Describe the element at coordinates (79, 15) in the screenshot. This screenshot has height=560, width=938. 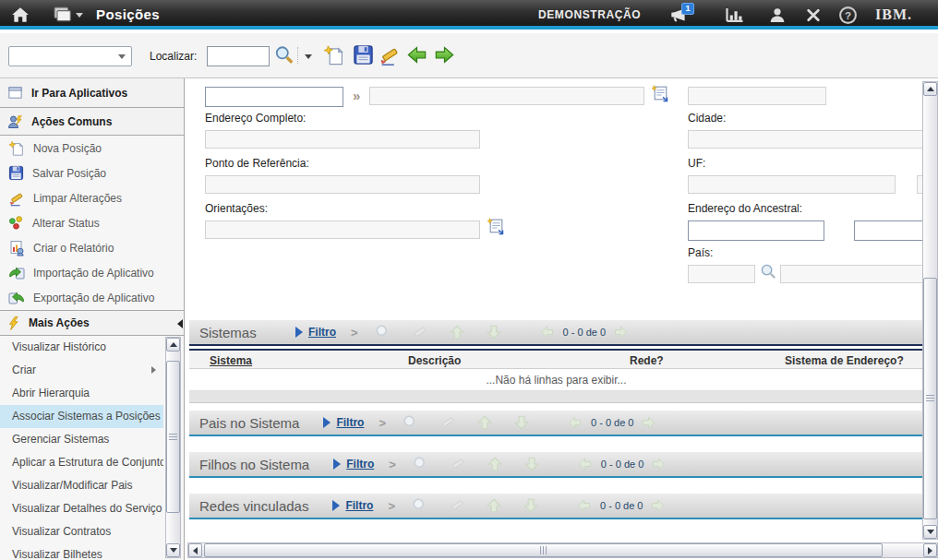
I see `go-to-caret-icon` at that location.